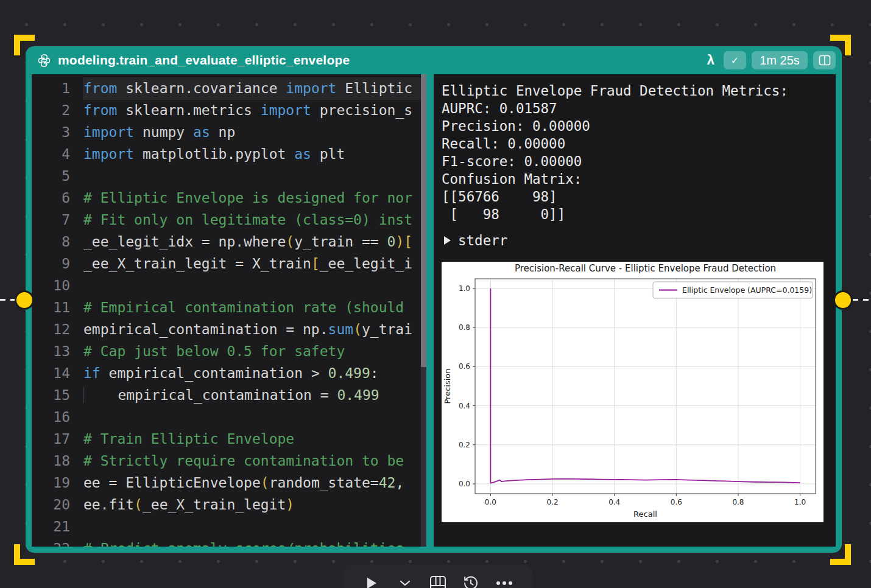 The height and width of the screenshot is (588, 871). Describe the element at coordinates (430, 310) in the screenshot. I see `panel-divider` at that location.